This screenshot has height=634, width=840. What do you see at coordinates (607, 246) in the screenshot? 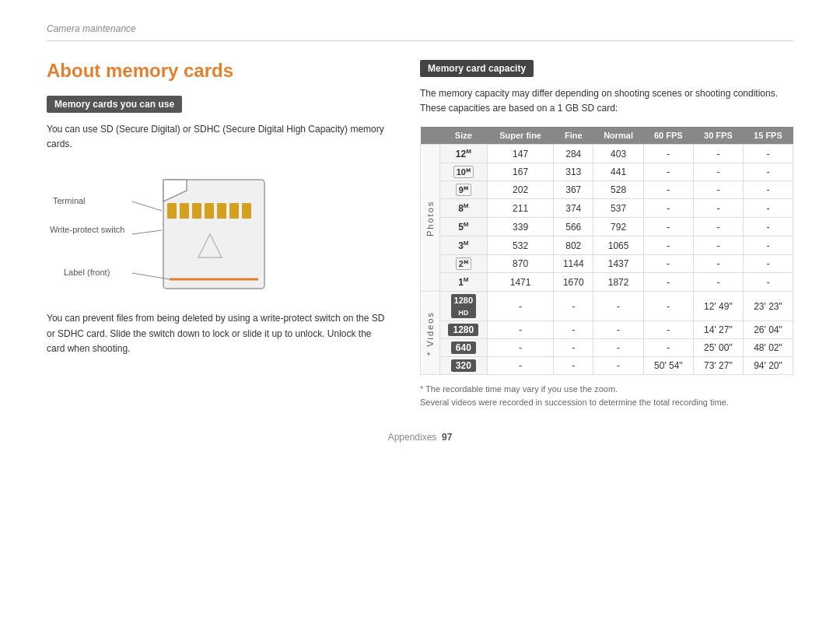
I see `table-row: 3M5328021065---` at bounding box center [607, 246].